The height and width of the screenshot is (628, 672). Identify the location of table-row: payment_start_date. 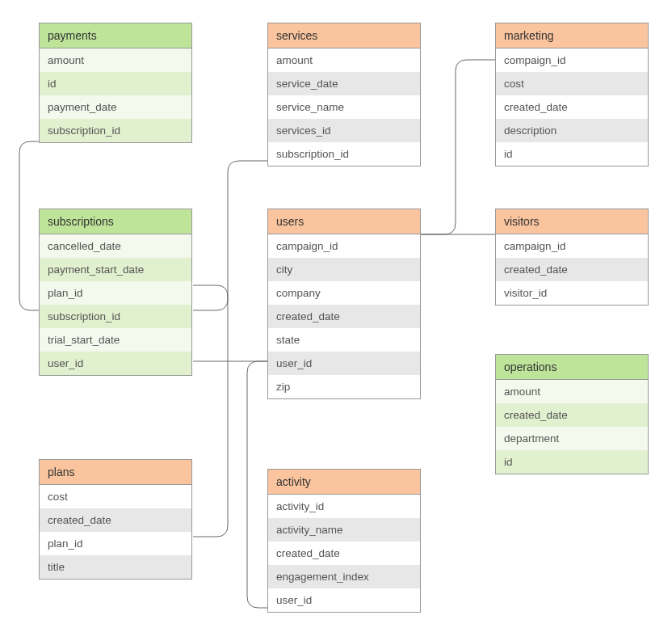
(116, 270).